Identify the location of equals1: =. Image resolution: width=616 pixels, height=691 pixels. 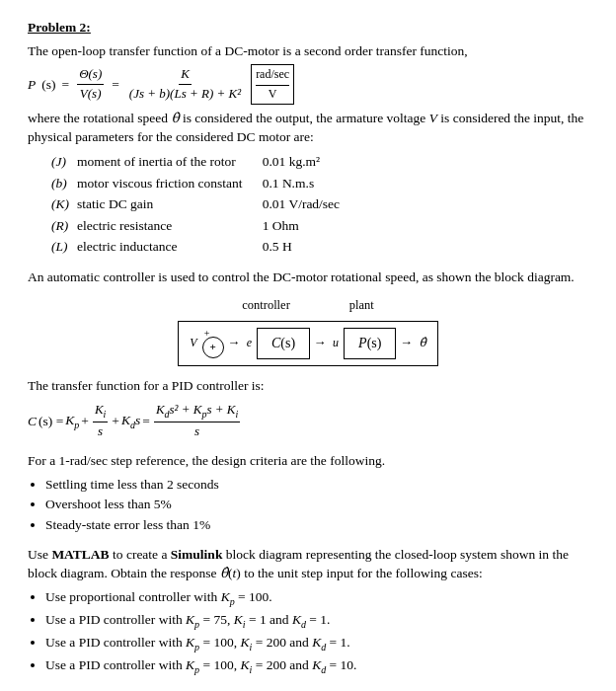
(66, 85).